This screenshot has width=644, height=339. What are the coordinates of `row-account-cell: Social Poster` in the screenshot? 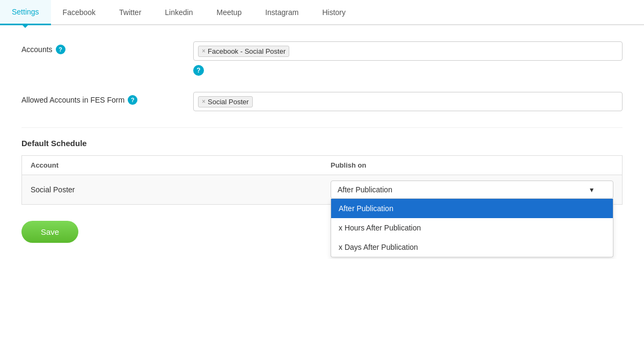 It's located at (172, 190).